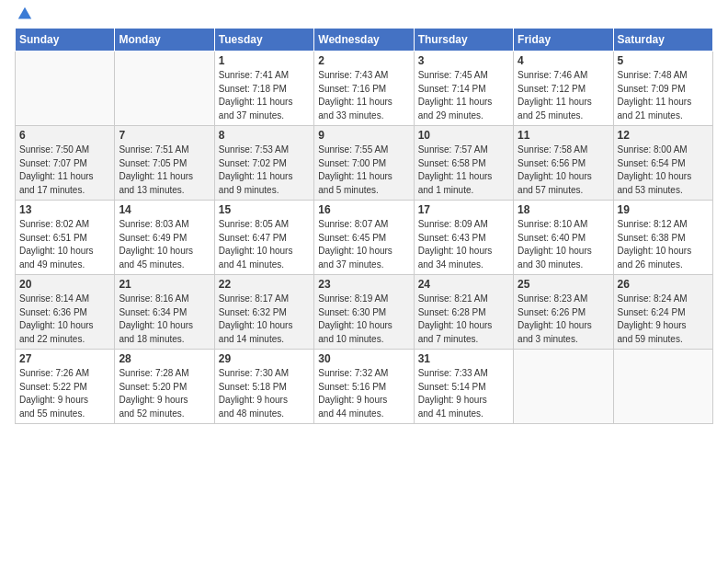 The image size is (728, 563). What do you see at coordinates (264, 386) in the screenshot?
I see `calendar-cell: 29Sunrise: 7:30 AMSunset: 5:18 PMDayligh…` at bounding box center [264, 386].